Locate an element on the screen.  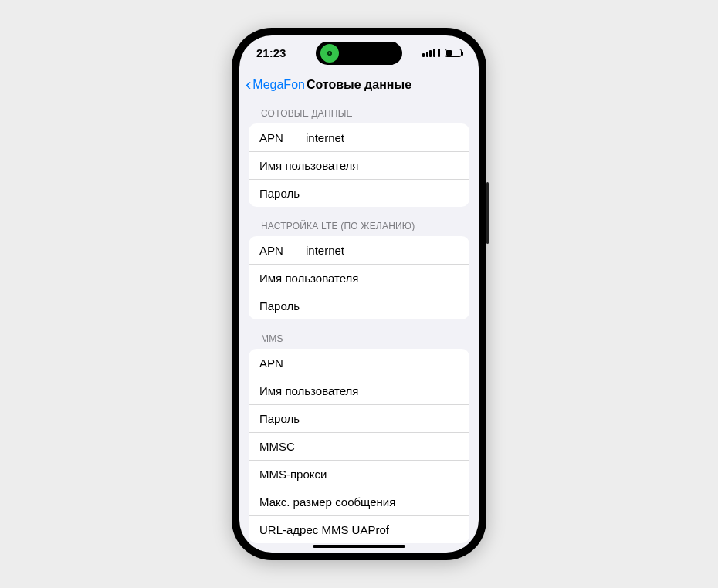
nav-bar: ‹ MegaFon Сотовые данные is located at coordinates (359, 85).